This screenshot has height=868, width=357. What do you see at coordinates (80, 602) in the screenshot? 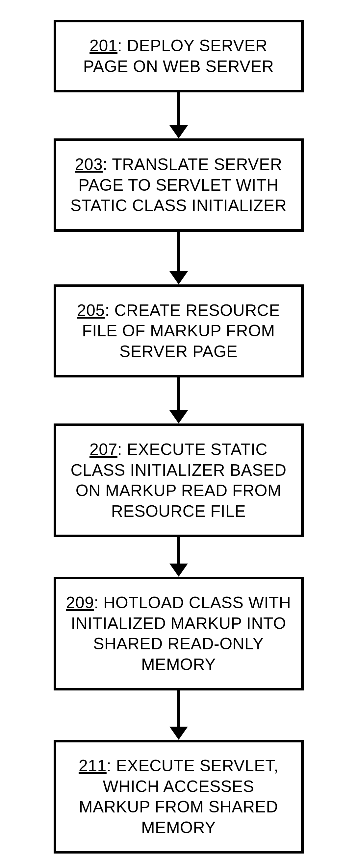
I see `step-number: 209` at bounding box center [80, 602].